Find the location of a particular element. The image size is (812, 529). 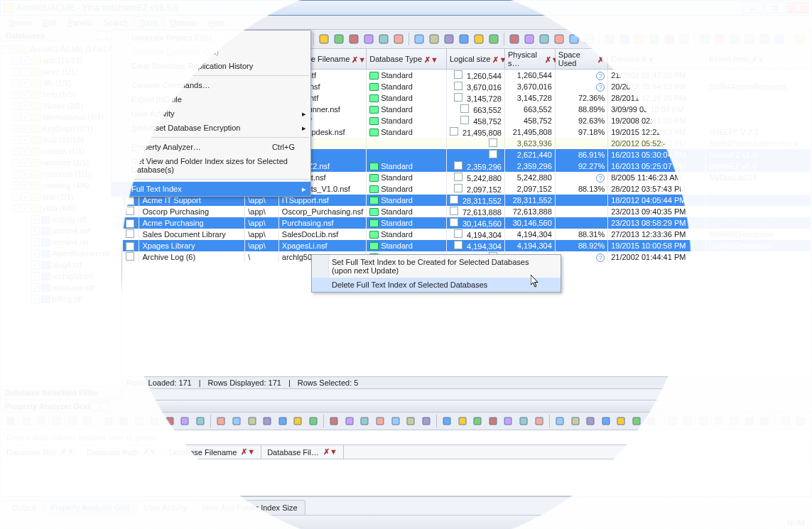

tree-folder: +roaming (4/4) is located at coordinates (61, 185).